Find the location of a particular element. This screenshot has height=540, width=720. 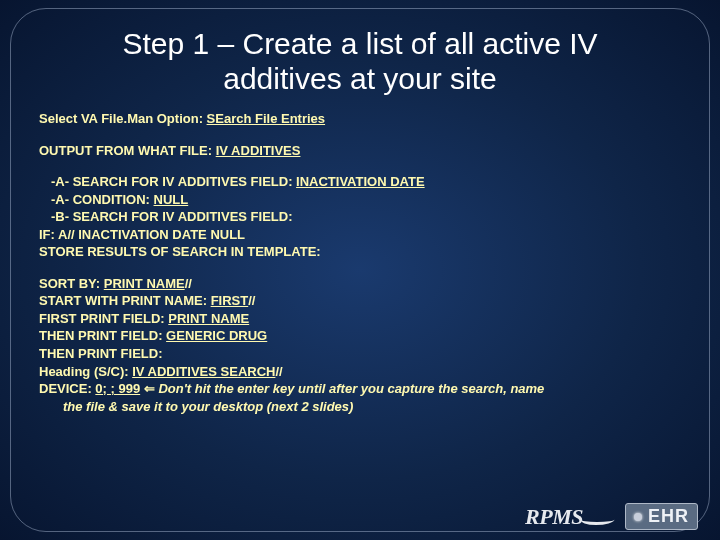

device-note-1: Don't hit the enter key until after you … is located at coordinates (350, 388).